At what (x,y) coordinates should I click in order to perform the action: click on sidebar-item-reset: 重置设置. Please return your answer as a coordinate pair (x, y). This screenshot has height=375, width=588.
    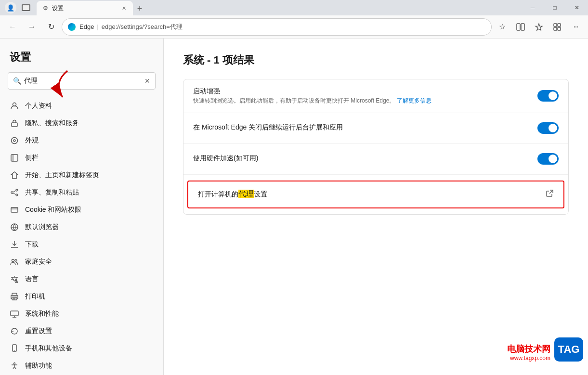
    Looking at the image, I should click on (82, 331).